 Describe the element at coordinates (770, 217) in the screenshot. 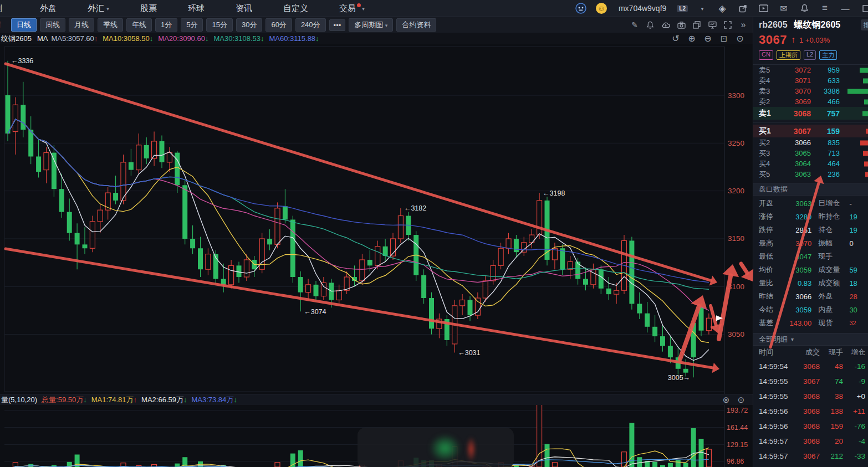

I see `pankou-label: 涨停` at that location.